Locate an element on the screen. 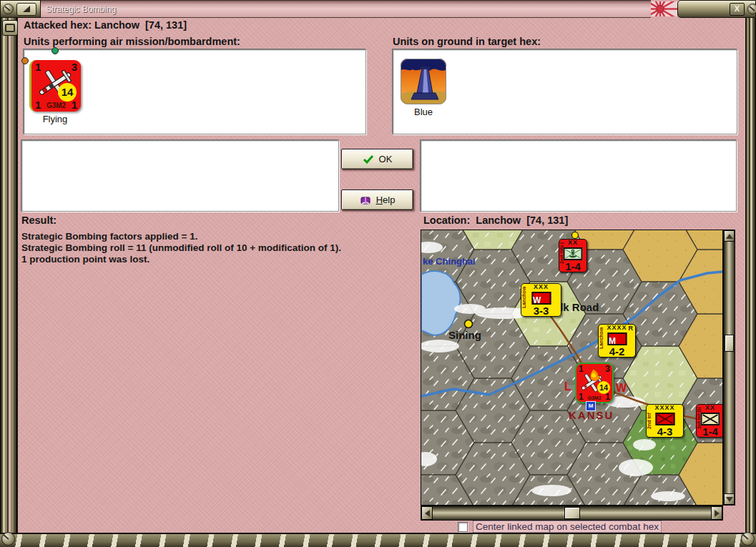 The width and height of the screenshot is (756, 547). ok-button: OK is located at coordinates (378, 159).